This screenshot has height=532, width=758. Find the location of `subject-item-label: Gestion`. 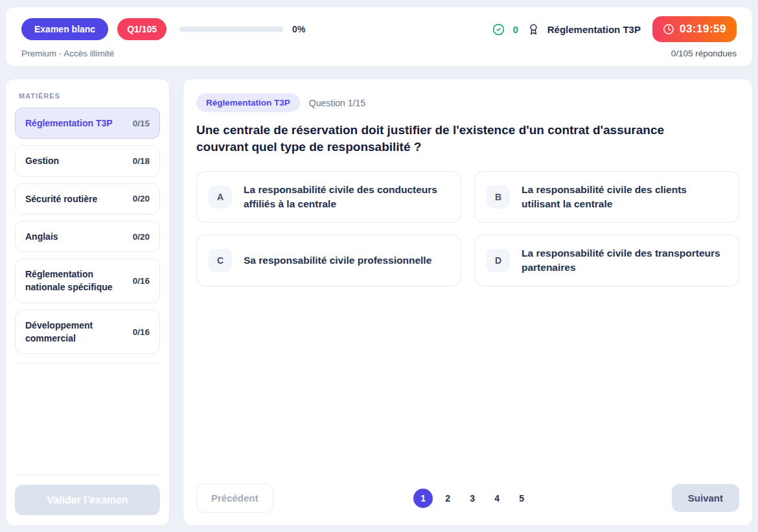

subject-item-label: Gestion is located at coordinates (42, 161).